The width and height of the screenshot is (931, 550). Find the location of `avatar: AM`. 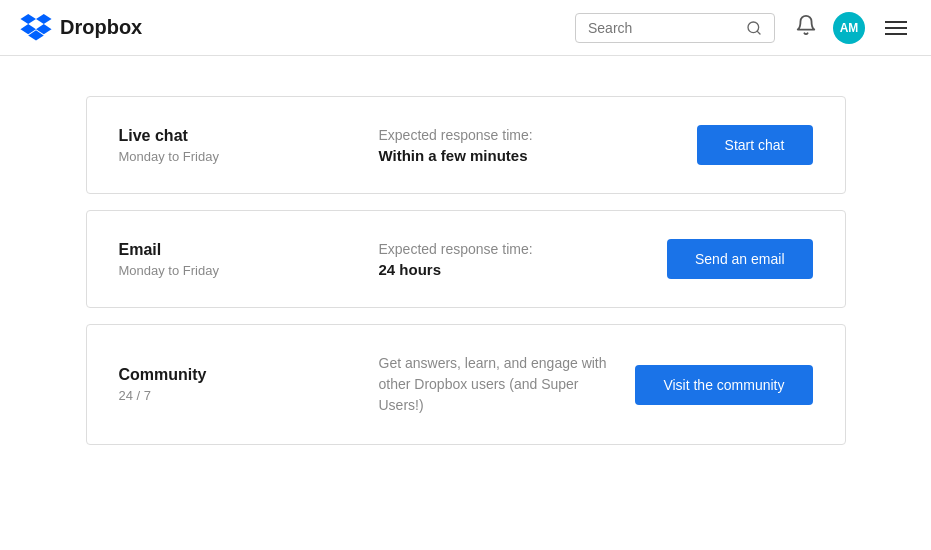

avatar: AM is located at coordinates (849, 28).